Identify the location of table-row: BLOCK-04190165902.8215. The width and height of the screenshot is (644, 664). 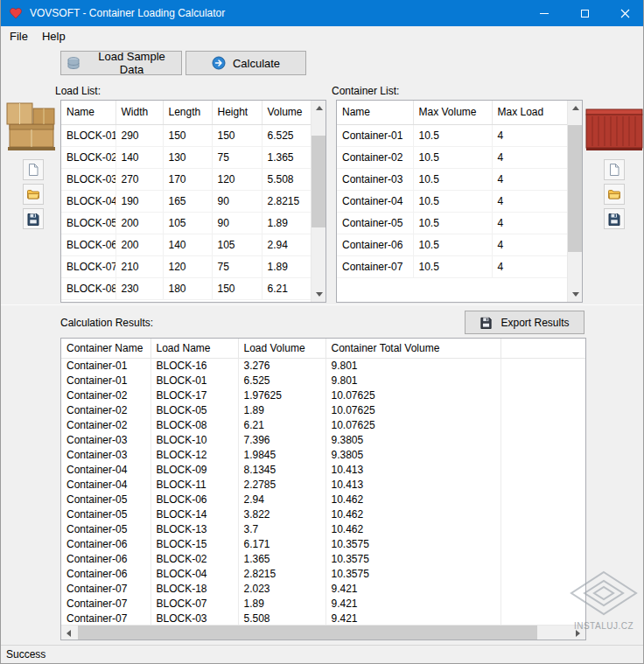
(186, 201).